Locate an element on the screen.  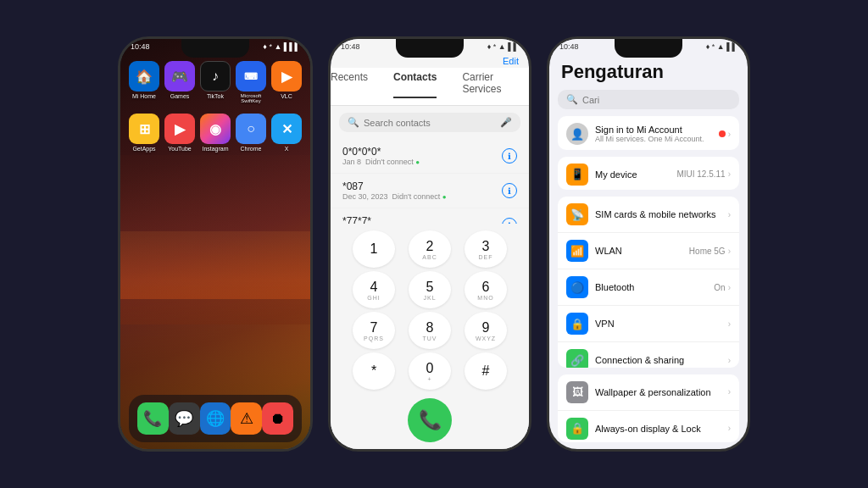
settings-item-wallpaper: 🖼 Wallpaper & personalization › is located at coordinates (648, 393).